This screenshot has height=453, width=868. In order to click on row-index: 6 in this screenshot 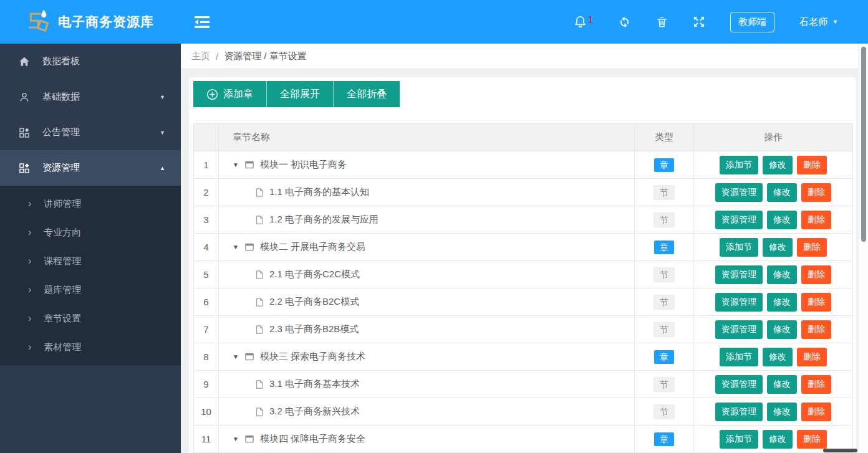, I will do `click(206, 302)`.